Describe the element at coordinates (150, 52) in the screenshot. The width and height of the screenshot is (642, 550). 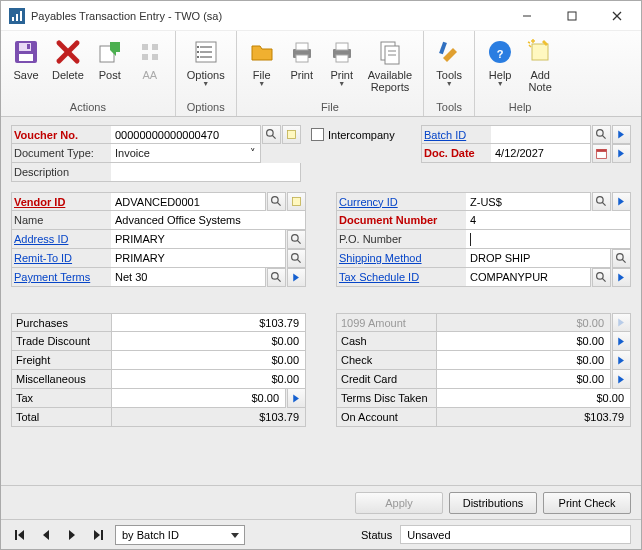
I see `aa-icon` at that location.